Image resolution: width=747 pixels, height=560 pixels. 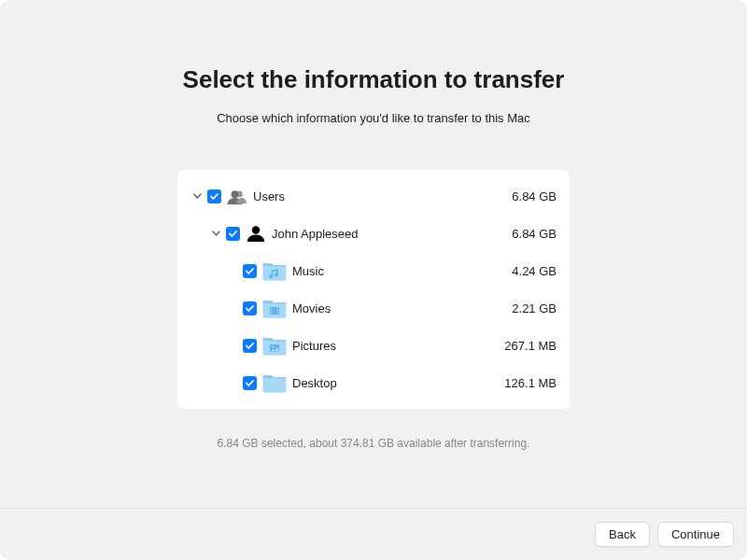 I want to click on user-icon, so click(x=256, y=233).